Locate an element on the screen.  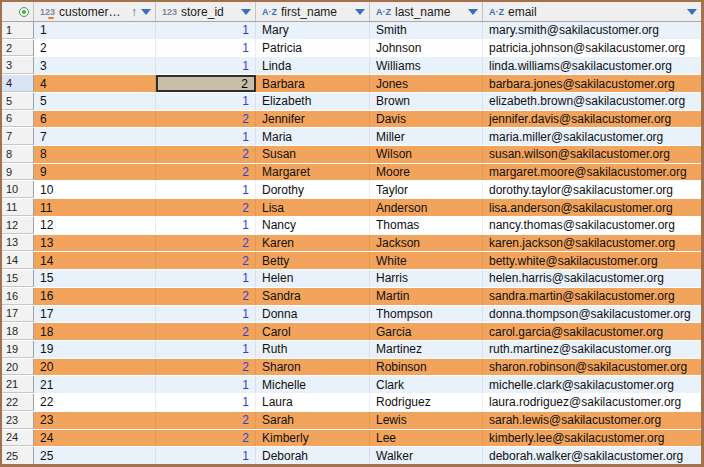
cell-last-name: Lewis is located at coordinates (426, 420).